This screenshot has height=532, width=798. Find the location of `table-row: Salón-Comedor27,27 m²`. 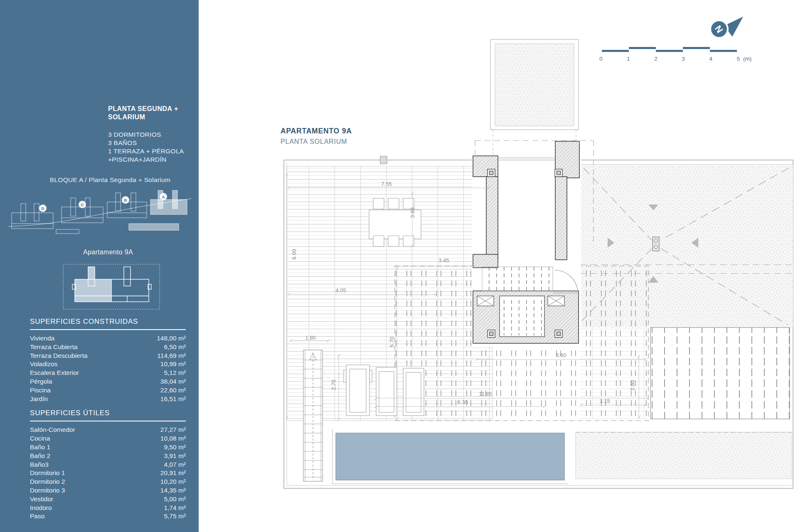

table-row: Salón-Comedor27,27 m² is located at coordinates (108, 430).